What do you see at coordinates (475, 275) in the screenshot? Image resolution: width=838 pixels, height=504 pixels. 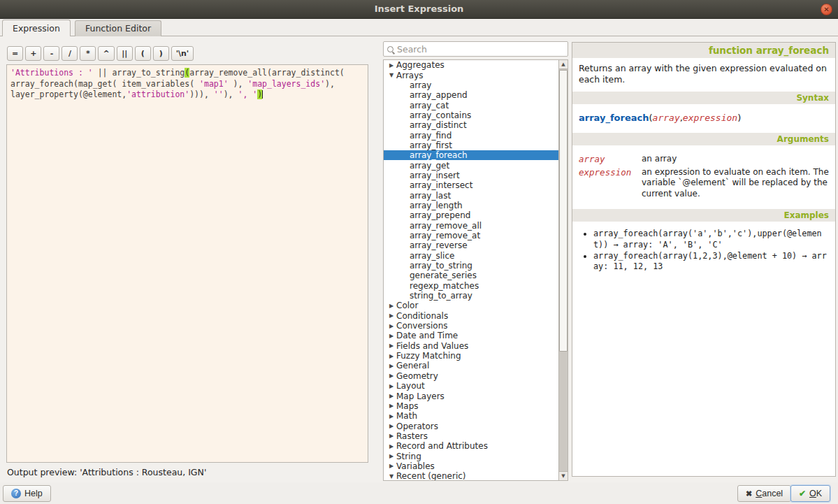 I see `tree-item-generate_series: generate_series` at bounding box center [475, 275].